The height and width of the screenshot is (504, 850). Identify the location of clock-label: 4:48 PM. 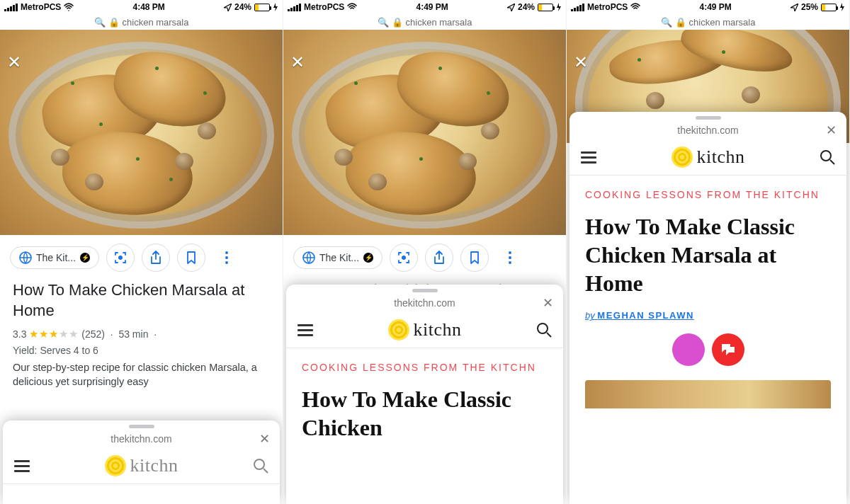
(149, 7).